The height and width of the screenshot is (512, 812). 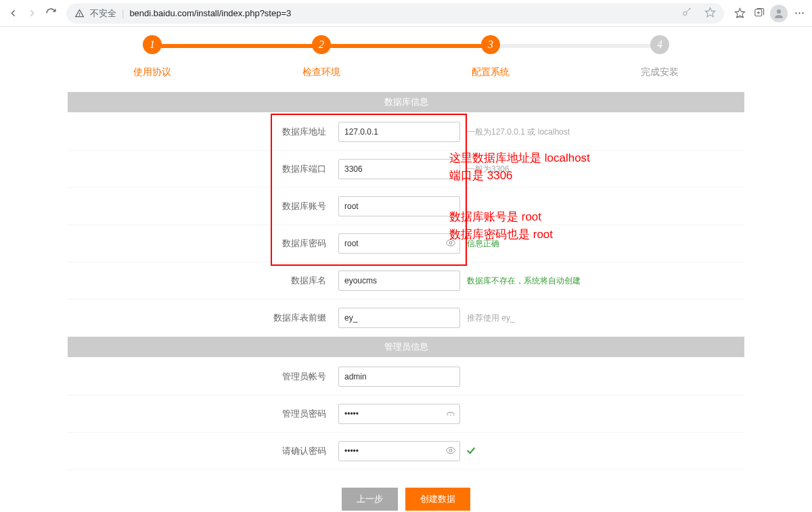 What do you see at coordinates (406, 243) in the screenshot?
I see `row-db-password: 数据库密码 信息正确` at bounding box center [406, 243].